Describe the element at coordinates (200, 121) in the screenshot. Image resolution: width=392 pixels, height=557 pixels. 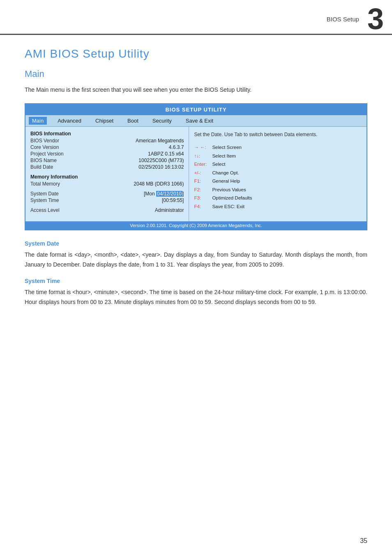
I see `bios-nav-item-save-&-exit: Save & Exit` at that location.